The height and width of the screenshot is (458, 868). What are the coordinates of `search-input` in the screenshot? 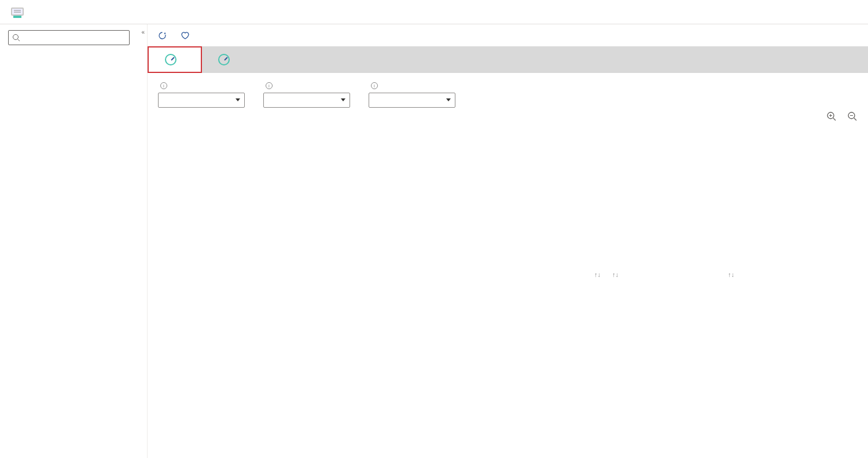 It's located at (74, 38).